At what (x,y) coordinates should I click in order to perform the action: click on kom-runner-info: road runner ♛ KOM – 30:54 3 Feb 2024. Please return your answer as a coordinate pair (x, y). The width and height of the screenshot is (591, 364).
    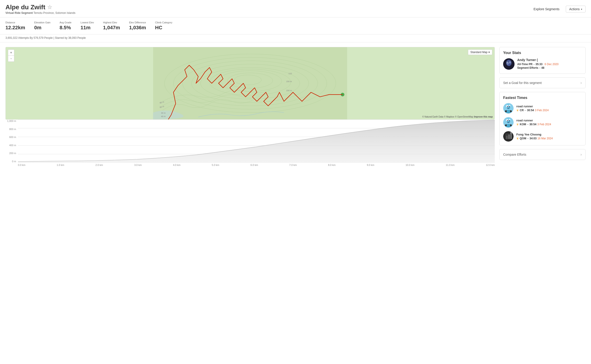
    Looking at the image, I should click on (534, 122).